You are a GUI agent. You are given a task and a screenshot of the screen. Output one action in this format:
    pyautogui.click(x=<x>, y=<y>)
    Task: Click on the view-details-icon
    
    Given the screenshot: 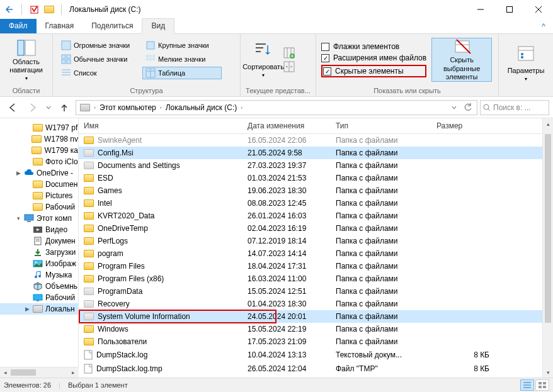 What is the action you would take?
    pyautogui.click(x=527, y=385)
    